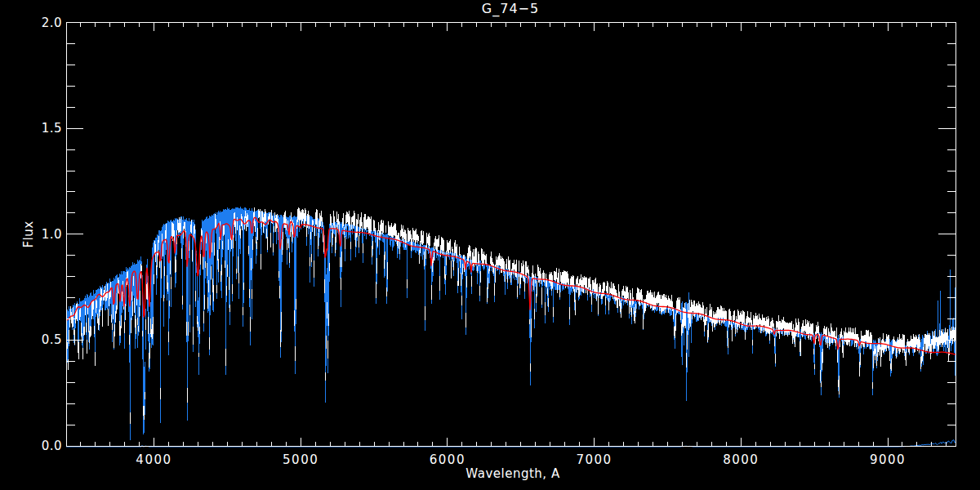 The image size is (980, 490). I want to click on x-tick-label: 9000, so click(888, 460).